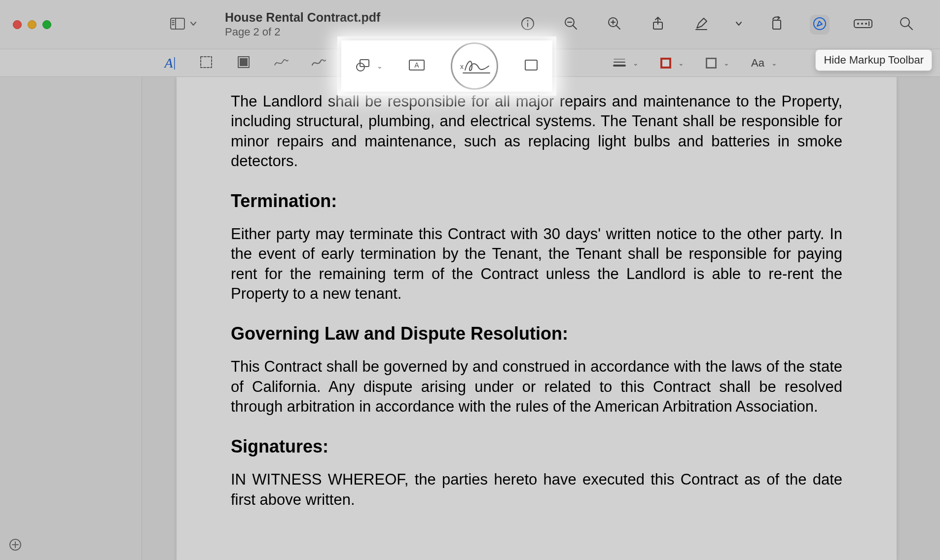 Image resolution: width=940 pixels, height=560 pixels. I want to click on svg-text: x, so click(462, 67).